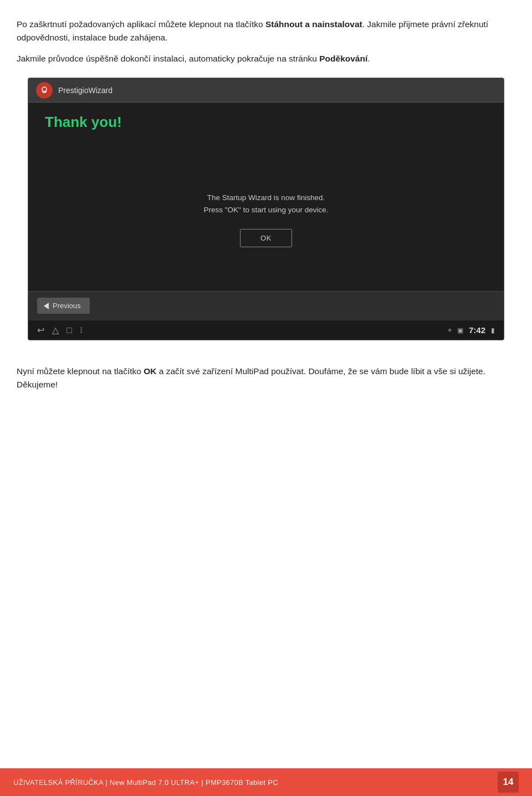 The height and width of the screenshot is (796, 532). I want to click on startup-line2: Press "OK" to start using your device., so click(266, 210).